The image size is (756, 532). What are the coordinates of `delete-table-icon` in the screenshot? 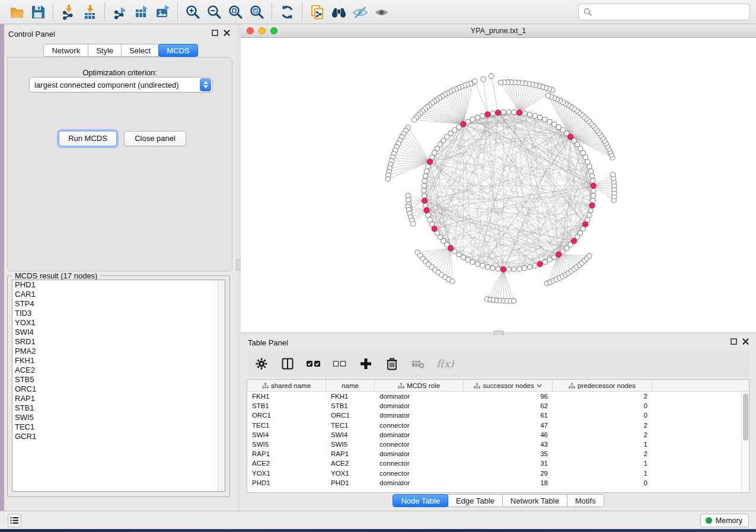 It's located at (418, 364).